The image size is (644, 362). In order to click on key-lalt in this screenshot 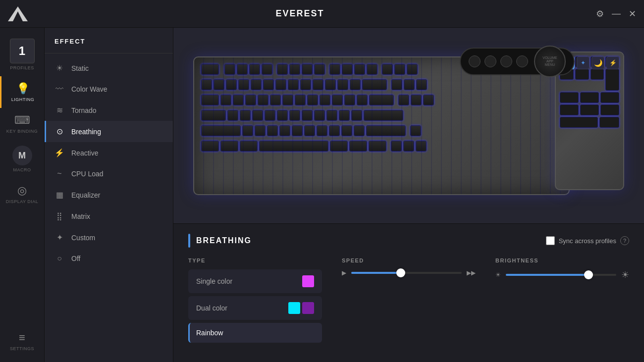, I will do `click(249, 146)`.